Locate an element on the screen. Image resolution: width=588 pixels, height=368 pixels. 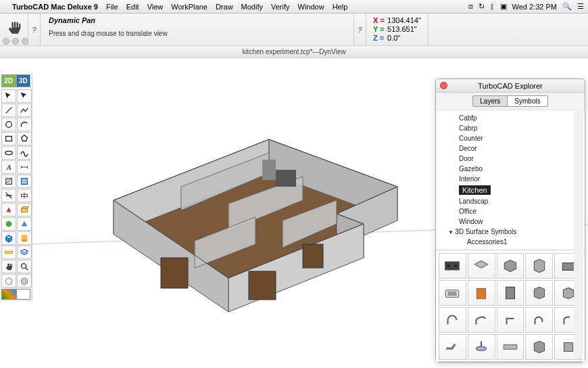
trim-tool-icon is located at coordinates (9, 196).